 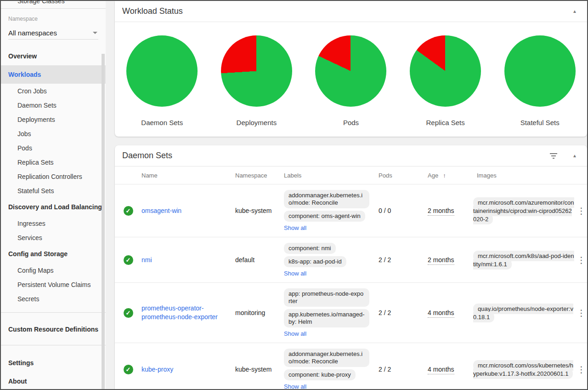 What do you see at coordinates (260, 176) in the screenshot?
I see `column-header-namespace: Namespace` at bounding box center [260, 176].